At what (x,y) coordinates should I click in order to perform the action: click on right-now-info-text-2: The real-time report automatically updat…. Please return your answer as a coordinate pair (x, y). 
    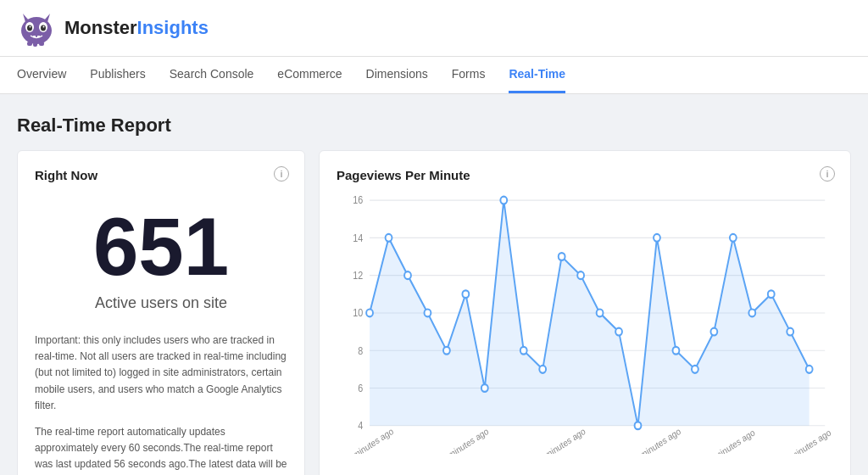
    Looking at the image, I should click on (161, 450).